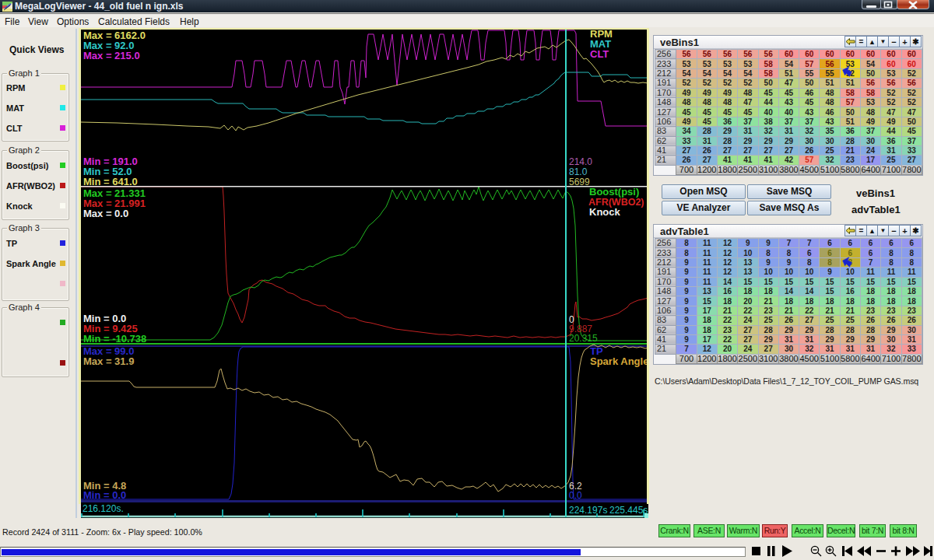 The image size is (934, 560). What do you see at coordinates (614, 191) in the screenshot?
I see `svg-text: Boost(psi)` at bounding box center [614, 191].